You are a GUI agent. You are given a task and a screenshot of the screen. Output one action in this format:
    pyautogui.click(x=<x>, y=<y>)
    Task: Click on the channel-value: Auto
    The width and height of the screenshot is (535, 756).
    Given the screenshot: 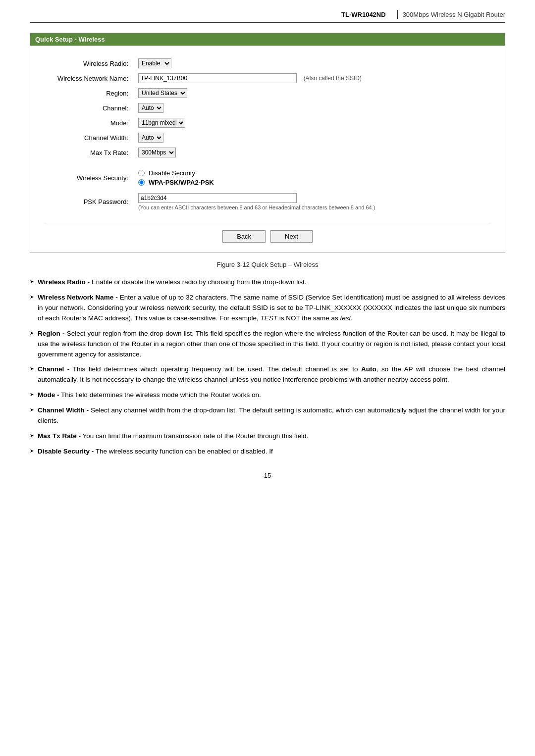 What is the action you would take?
    pyautogui.click(x=312, y=108)
    